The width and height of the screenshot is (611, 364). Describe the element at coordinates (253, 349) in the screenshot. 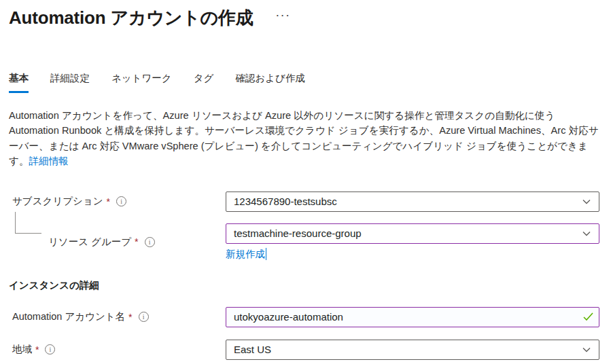

I see `region-selected-value: East US` at that location.